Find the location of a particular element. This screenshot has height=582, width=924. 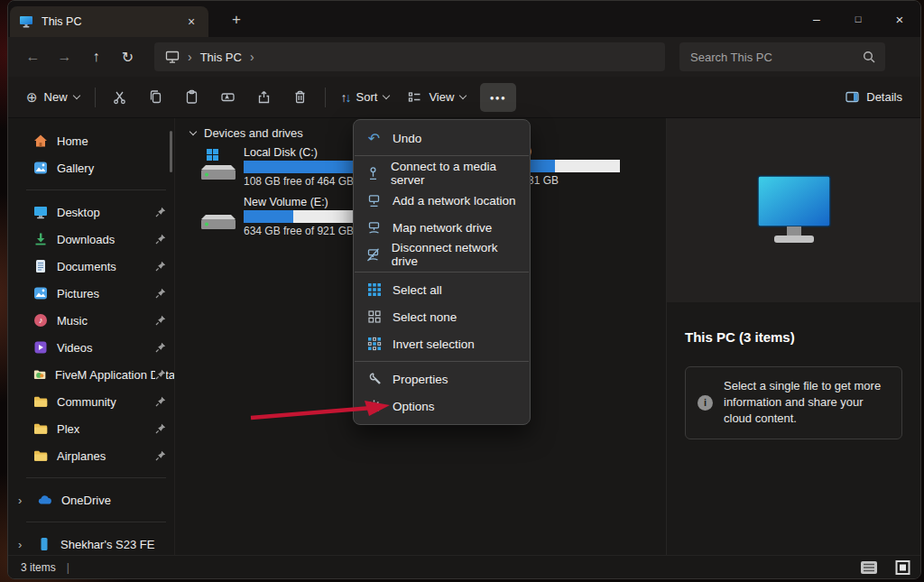

music-icon: ♪ is located at coordinates (41, 320).